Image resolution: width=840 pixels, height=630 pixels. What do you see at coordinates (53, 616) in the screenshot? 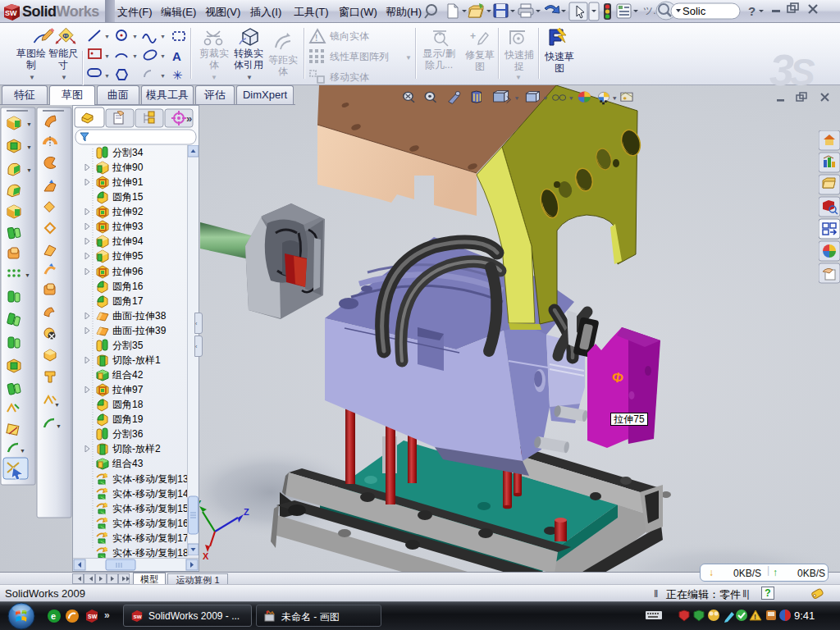
I see `svg-text: e` at bounding box center [53, 616].